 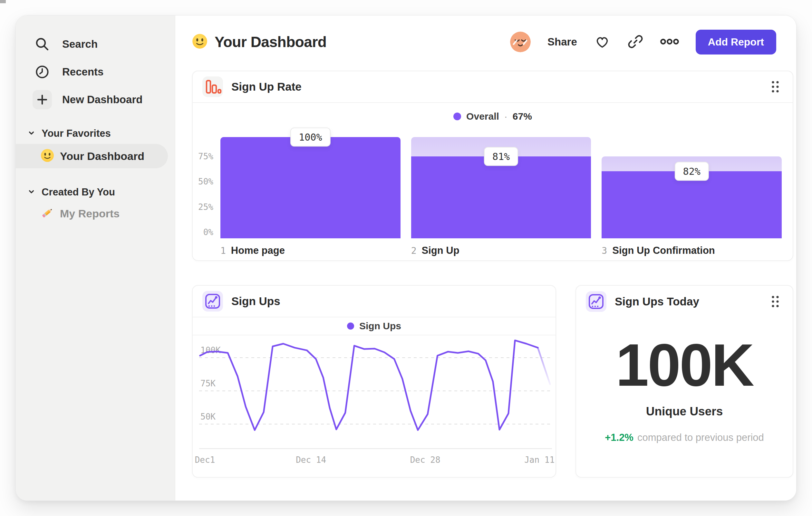 I want to click on sidebar-section-your-favorites: Your Favorites, so click(x=101, y=134).